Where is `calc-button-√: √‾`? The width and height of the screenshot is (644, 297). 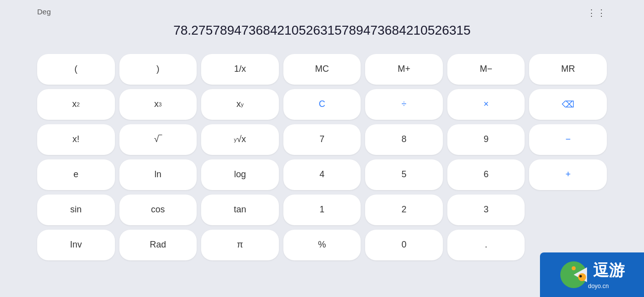 calc-button-√: √‾ is located at coordinates (159, 140).